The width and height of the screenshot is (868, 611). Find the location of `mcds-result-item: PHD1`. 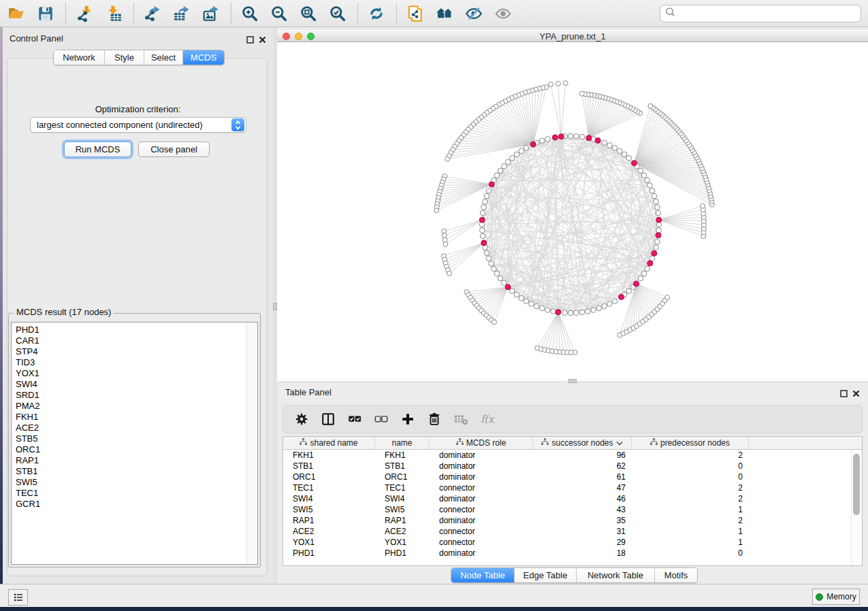

mcds-result-item: PHD1 is located at coordinates (131, 330).